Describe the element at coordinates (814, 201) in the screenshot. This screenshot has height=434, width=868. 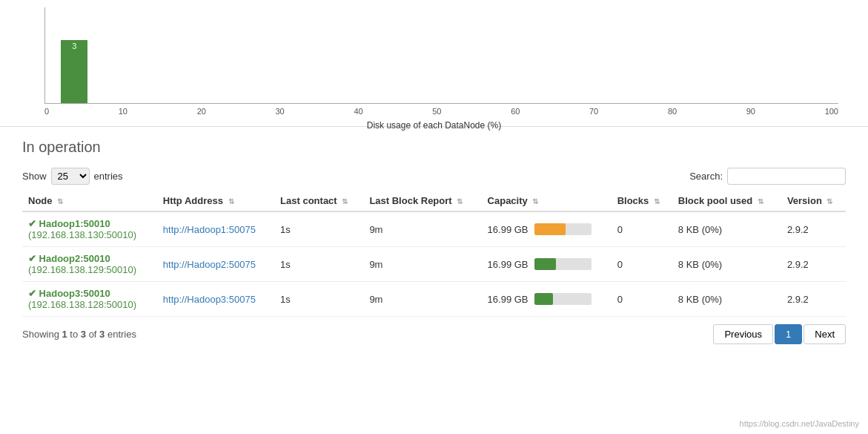
I see `col-version: Version ⇅` at that location.